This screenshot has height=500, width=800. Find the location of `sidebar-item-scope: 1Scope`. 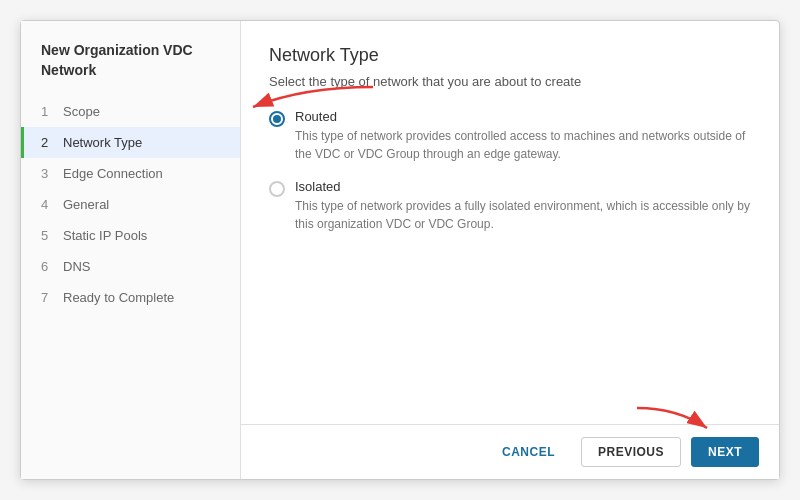

sidebar-item-scope: 1Scope is located at coordinates (130, 112).